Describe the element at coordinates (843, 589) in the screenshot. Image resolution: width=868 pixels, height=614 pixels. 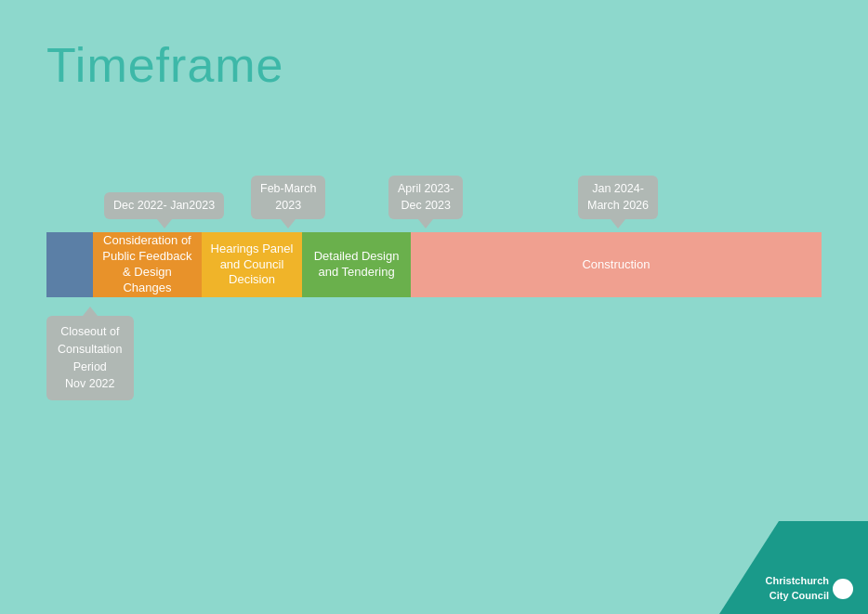
I see `council-logo-icon` at that location.